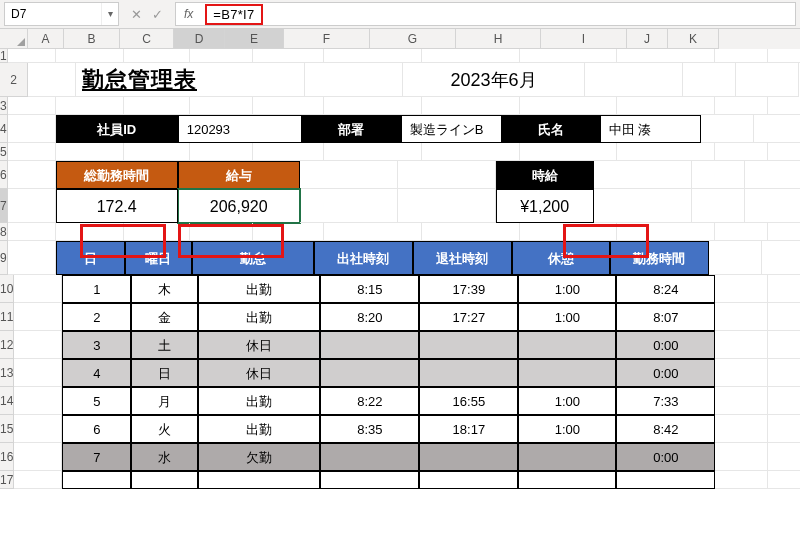 The image size is (800, 533). Describe the element at coordinates (254, 39) in the screenshot. I see `col-header-E: E` at that location.